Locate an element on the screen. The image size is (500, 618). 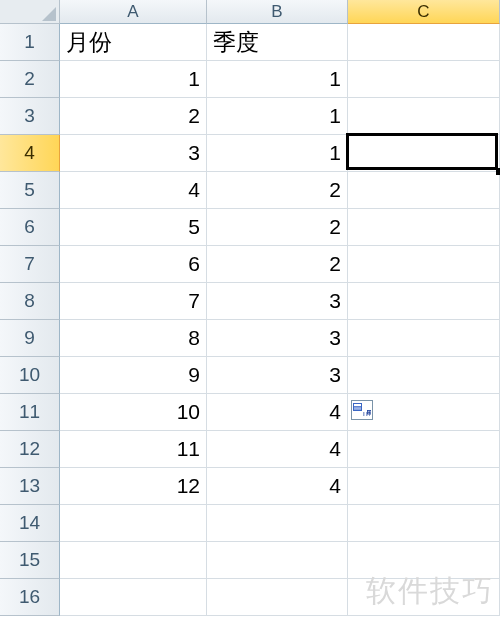
cell-A7: 6 is located at coordinates (134, 264).